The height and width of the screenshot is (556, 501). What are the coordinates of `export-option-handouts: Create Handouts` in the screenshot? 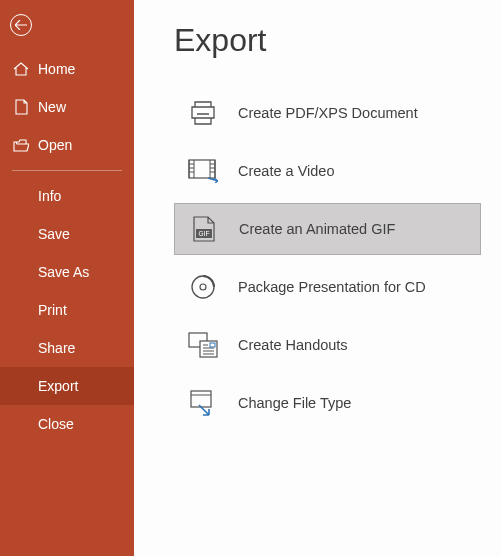 It's located at (328, 345).